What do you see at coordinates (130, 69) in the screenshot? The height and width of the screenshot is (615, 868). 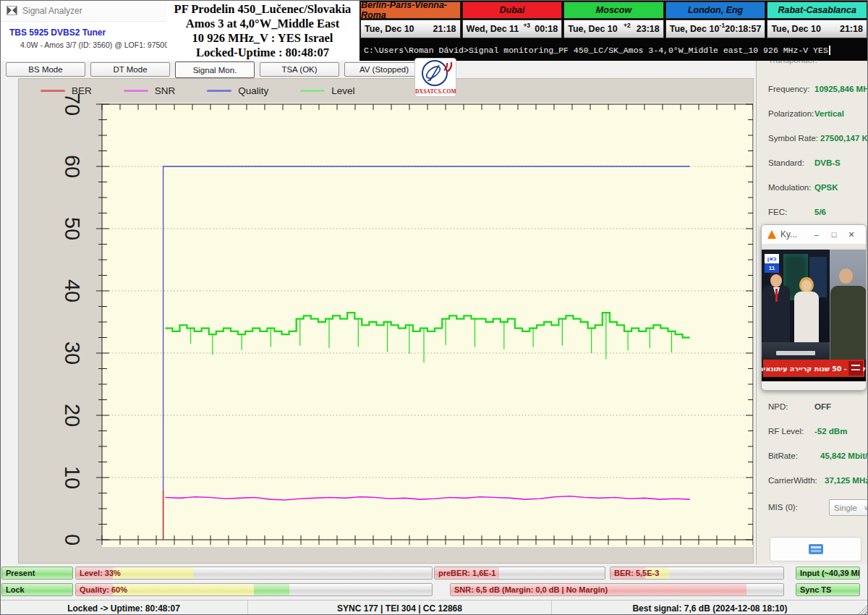 I see `tab-dt-mode: DT Mode` at bounding box center [130, 69].